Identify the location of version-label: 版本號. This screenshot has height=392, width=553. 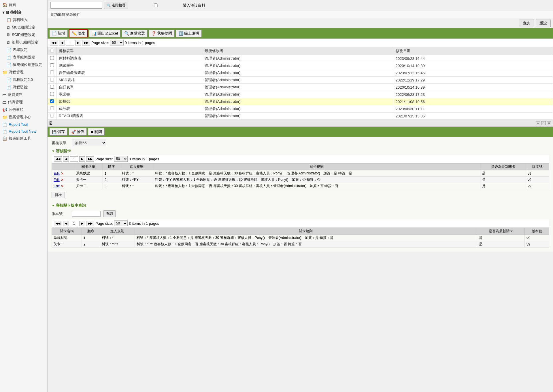
(60, 214).